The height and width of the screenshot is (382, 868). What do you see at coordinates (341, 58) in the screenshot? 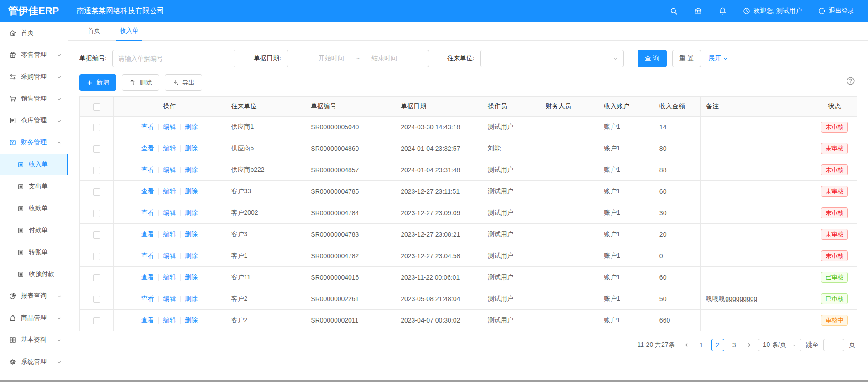
I see `bill-date-filter: 单据日期: 开始时间 ~ 结束时间` at bounding box center [341, 58].